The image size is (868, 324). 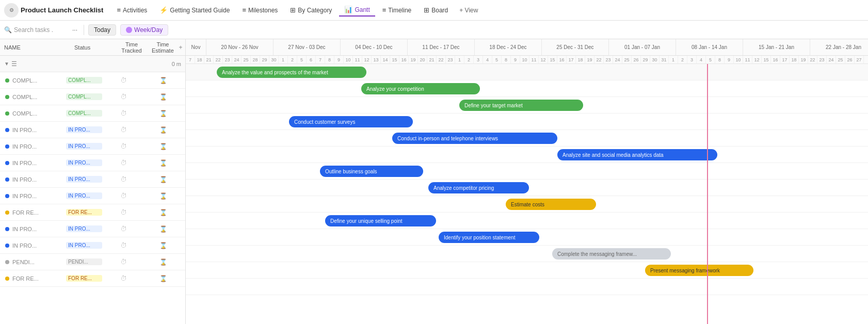 I want to click on tab-activities: ≡ Activities, so click(x=132, y=10).